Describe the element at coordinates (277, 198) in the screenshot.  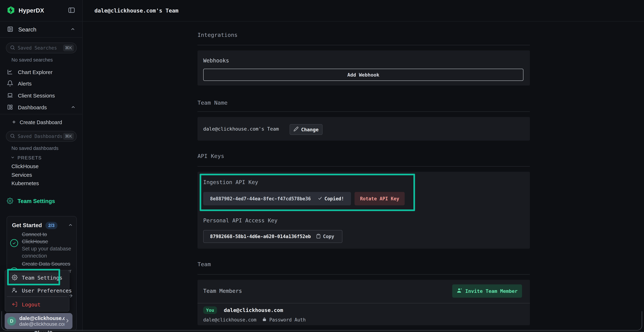
I see `ingestion-api-key-value: 8e887902-4ed7-44ea-8fec-f47cd578be36 Cop…` at that location.